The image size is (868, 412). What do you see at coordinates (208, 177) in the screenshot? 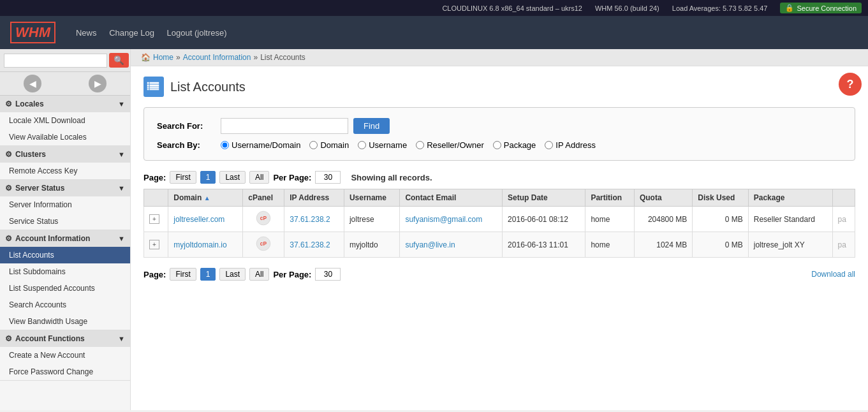
I see `current-page-top: 1` at bounding box center [208, 177].